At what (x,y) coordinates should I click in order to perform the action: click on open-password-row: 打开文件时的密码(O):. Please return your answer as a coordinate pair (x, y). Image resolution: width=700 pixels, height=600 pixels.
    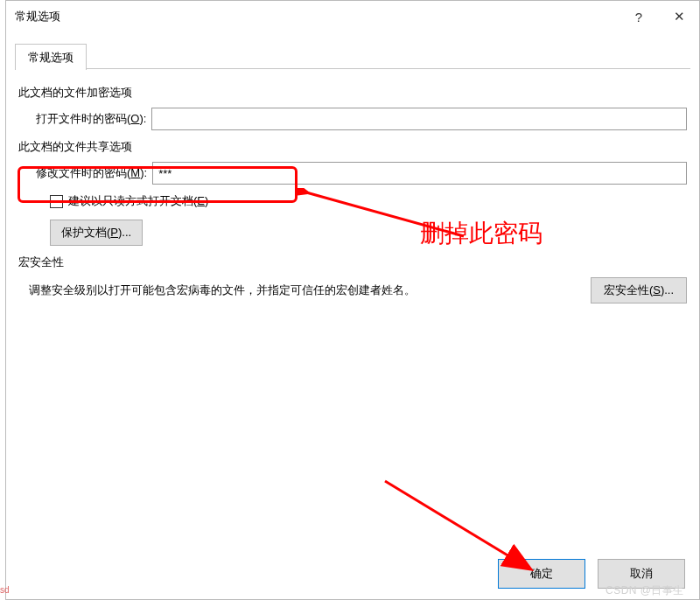
    Looking at the image, I should click on (361, 119).